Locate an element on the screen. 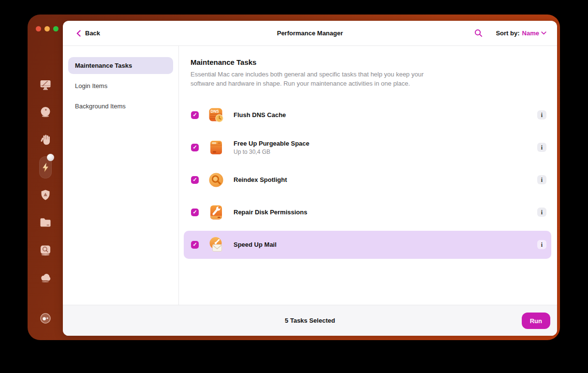 This screenshot has width=588, height=373. dns-clock-icon: DNS is located at coordinates (216, 115).